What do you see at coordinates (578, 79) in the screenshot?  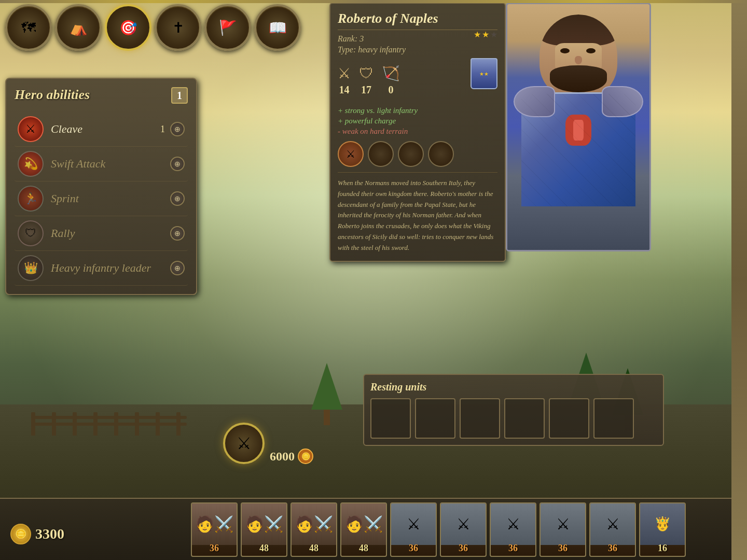 I see `portrait-beard` at bounding box center [578, 79].